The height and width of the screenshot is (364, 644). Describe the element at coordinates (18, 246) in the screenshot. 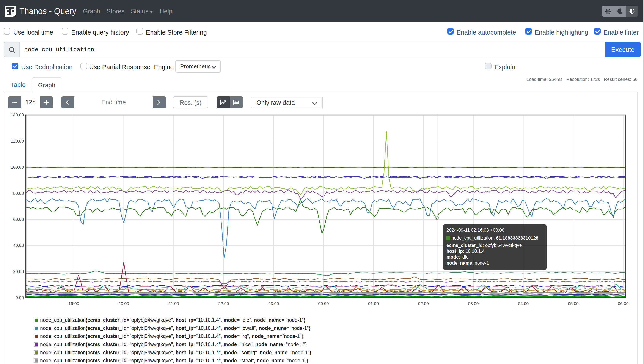

I see `svg-text: 40.00` at that location.